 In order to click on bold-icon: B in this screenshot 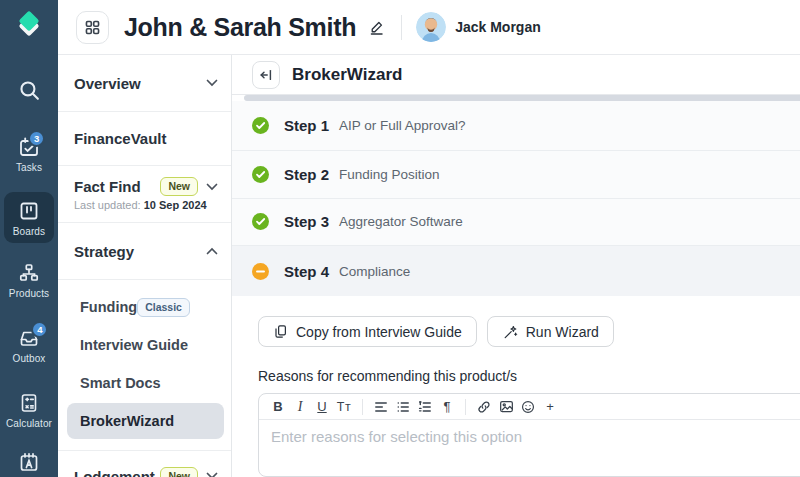, I will do `click(278, 407)`.